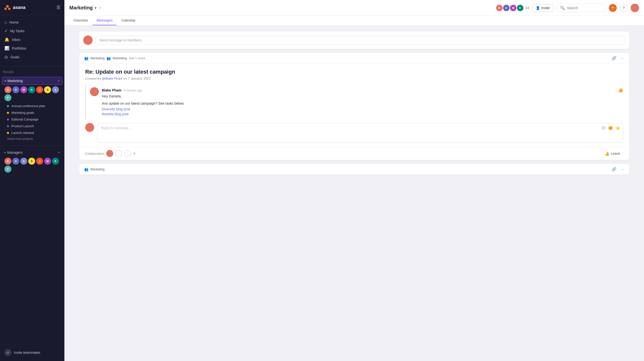 This screenshot has height=361, width=644. I want to click on compose-input: Send message to members, so click(360, 40).